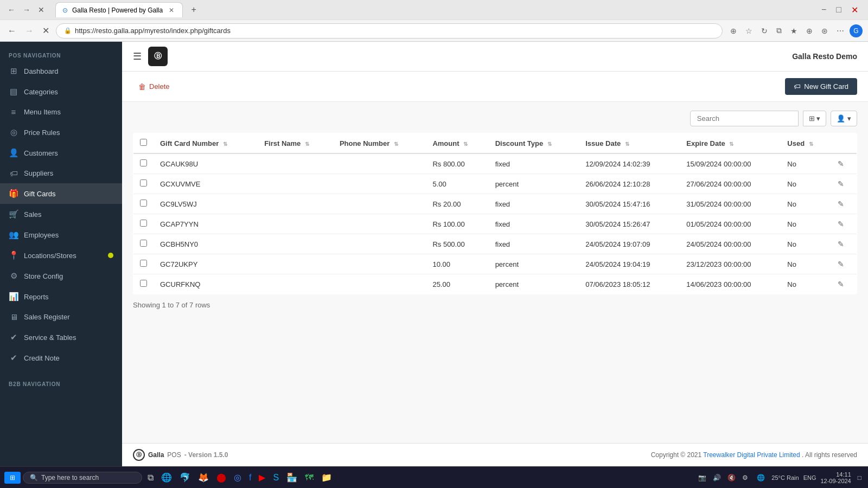 This screenshot has width=868, height=488. I want to click on col-issue-date: Issue Date ⇅, so click(629, 144).